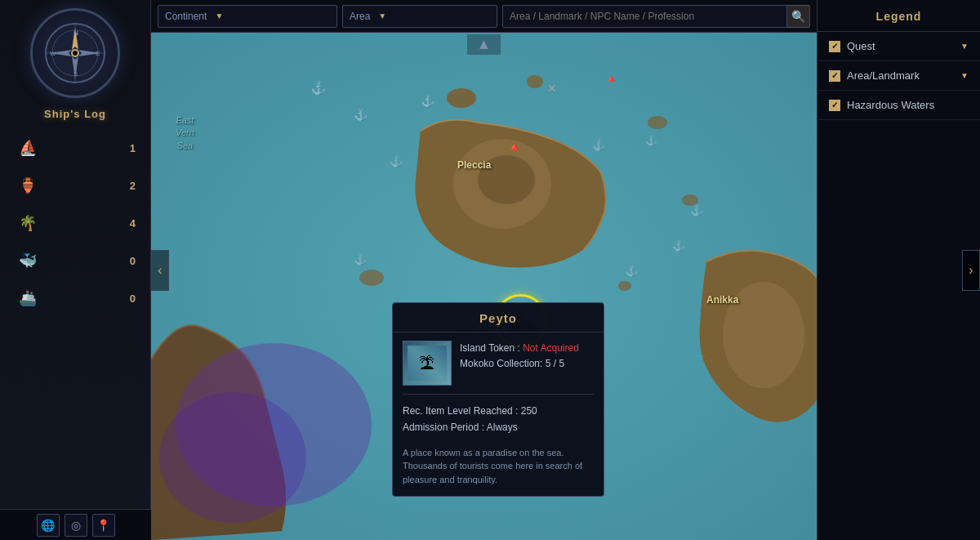 This screenshot has height=540, width=980. Describe the element at coordinates (552, 88) in the screenshot. I see `map-marker-x: ✕` at that location.